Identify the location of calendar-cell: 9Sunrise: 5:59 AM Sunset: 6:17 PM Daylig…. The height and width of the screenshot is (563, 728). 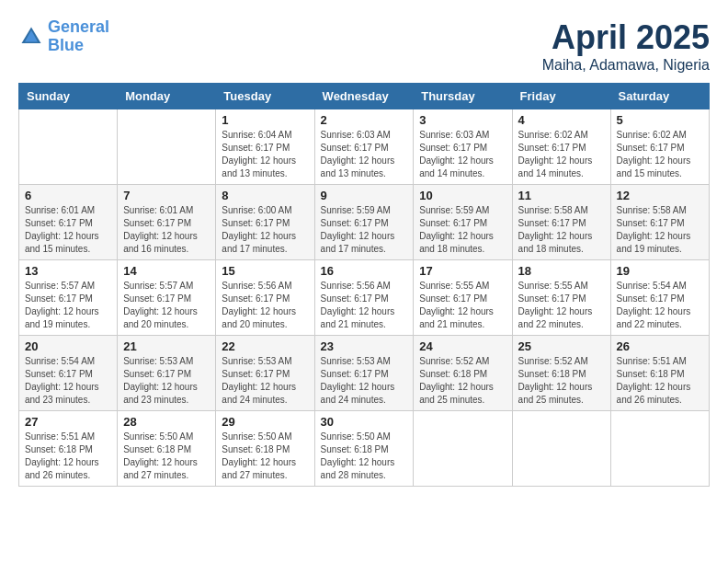
(364, 223).